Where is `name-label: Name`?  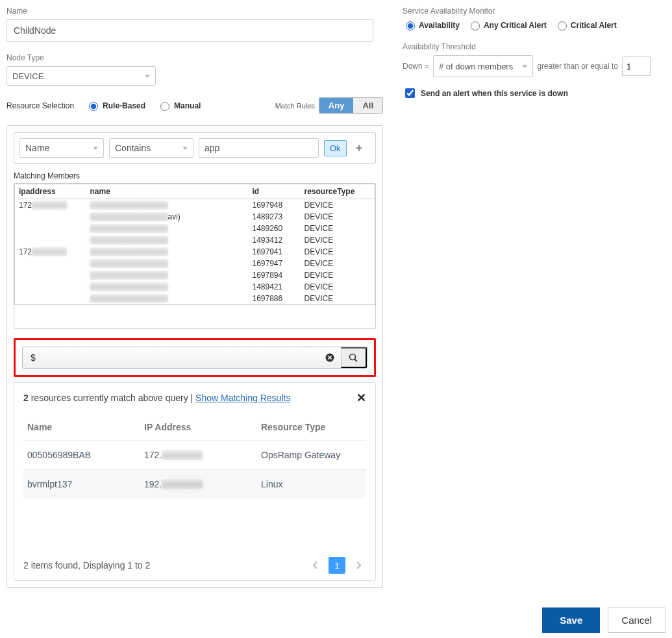 name-label: Name is located at coordinates (195, 11).